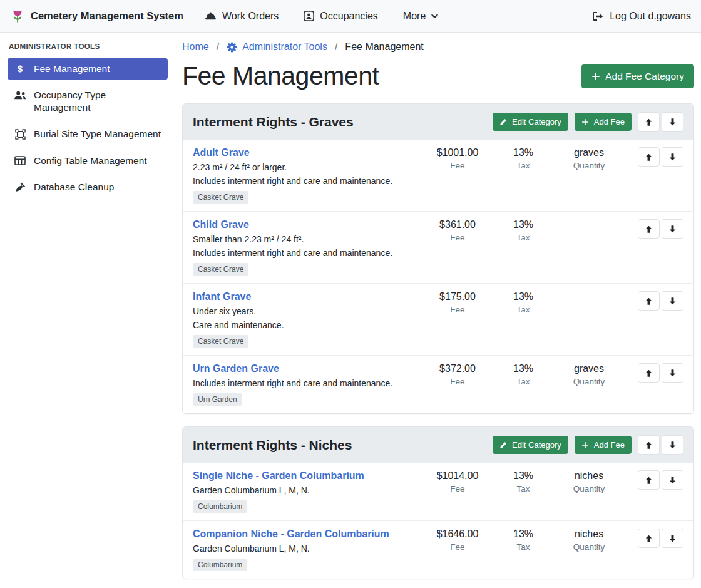  What do you see at coordinates (589, 534) in the screenshot?
I see `quantity-value: niches` at bounding box center [589, 534].